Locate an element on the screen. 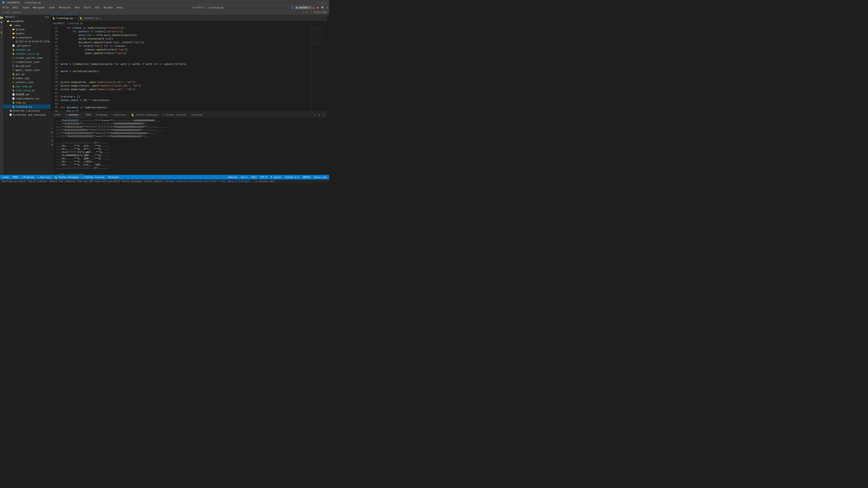  statusbar-indent: 4 spaces is located at coordinates (276, 177).